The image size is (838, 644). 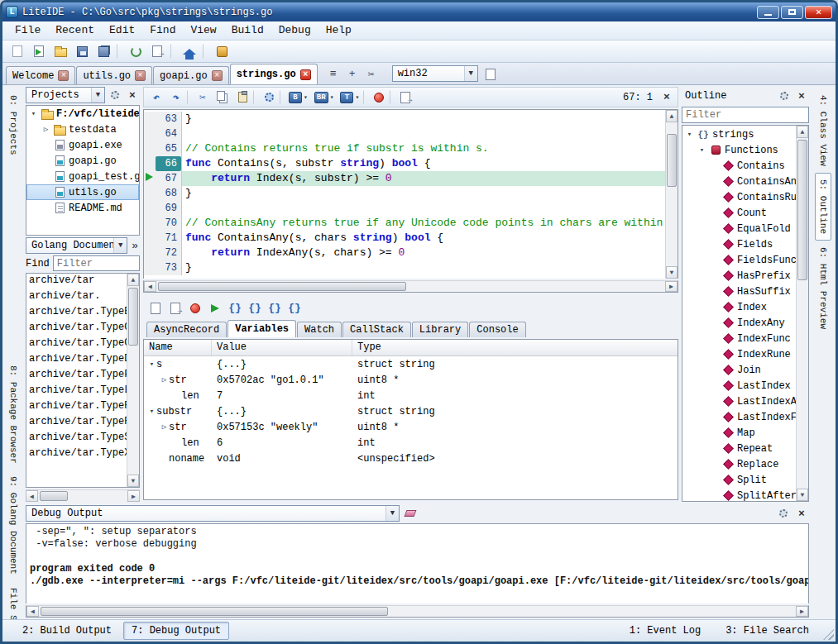 What do you see at coordinates (740, 245) in the screenshot?
I see `outline-item: Fields` at bounding box center [740, 245].